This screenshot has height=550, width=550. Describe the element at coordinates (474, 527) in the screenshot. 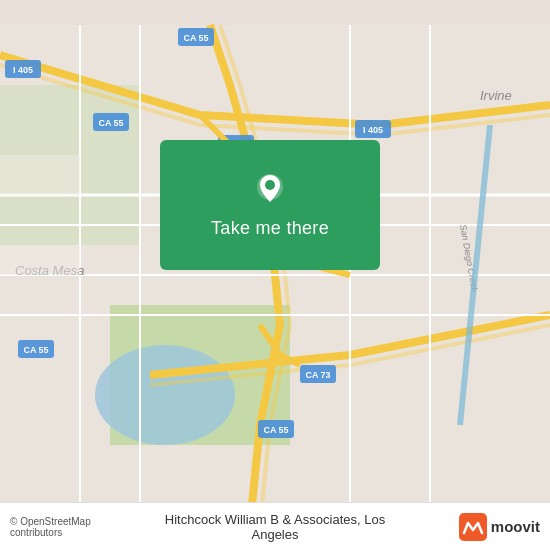

I see `moovit-logo: moovit` at that location.